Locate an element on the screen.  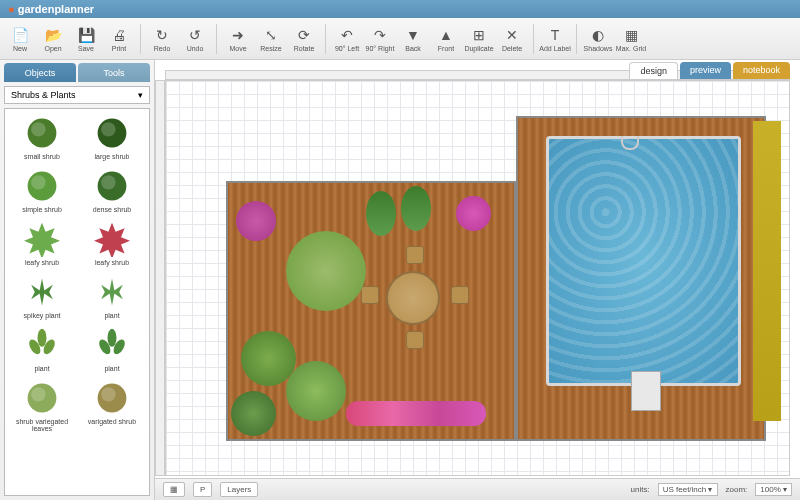
duplicate-icon: ⊞ is located at coordinates (479, 35).